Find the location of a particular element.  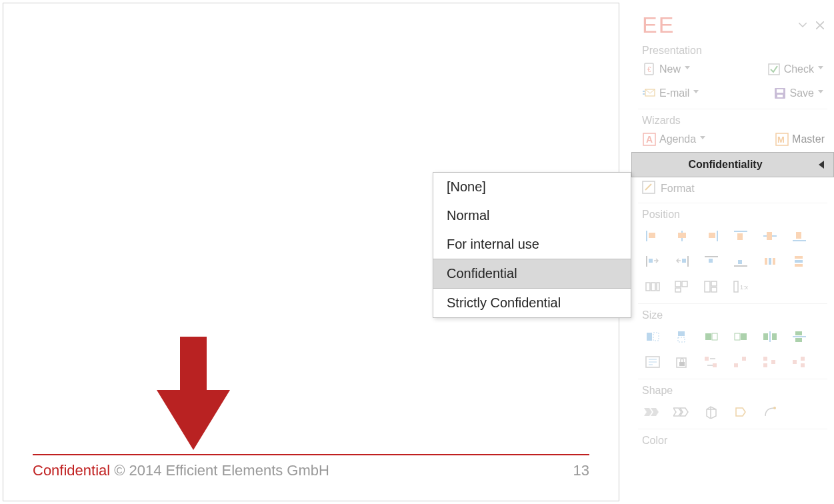

connector-icon is located at coordinates (770, 412).